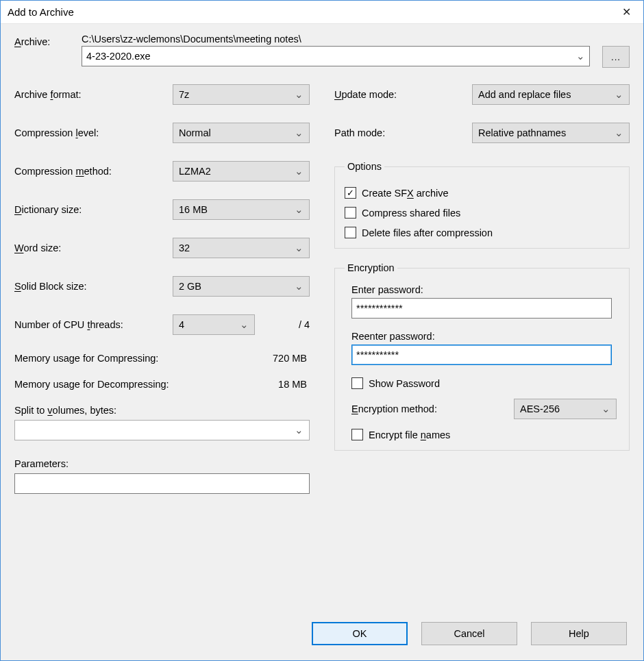 The image size is (644, 661). What do you see at coordinates (626, 12) in the screenshot?
I see `close-button: ✕` at bounding box center [626, 12].